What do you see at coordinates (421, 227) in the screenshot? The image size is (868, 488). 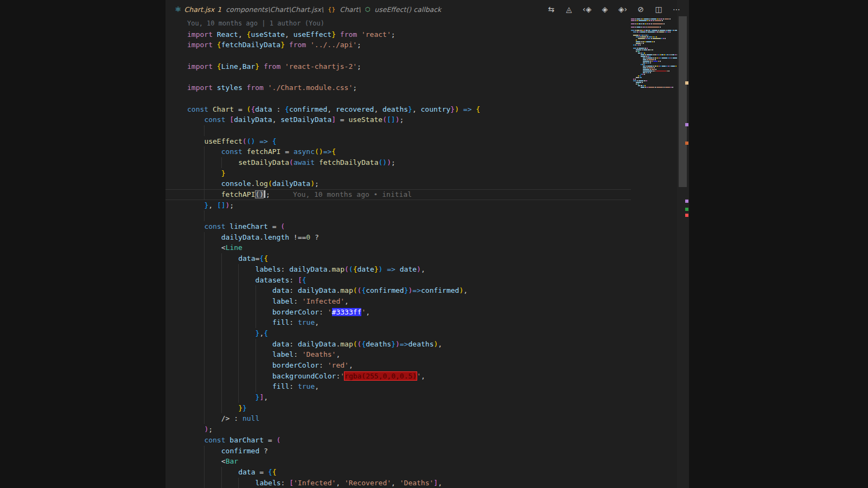 I see `code-line: const lineChart = (` at bounding box center [421, 227].